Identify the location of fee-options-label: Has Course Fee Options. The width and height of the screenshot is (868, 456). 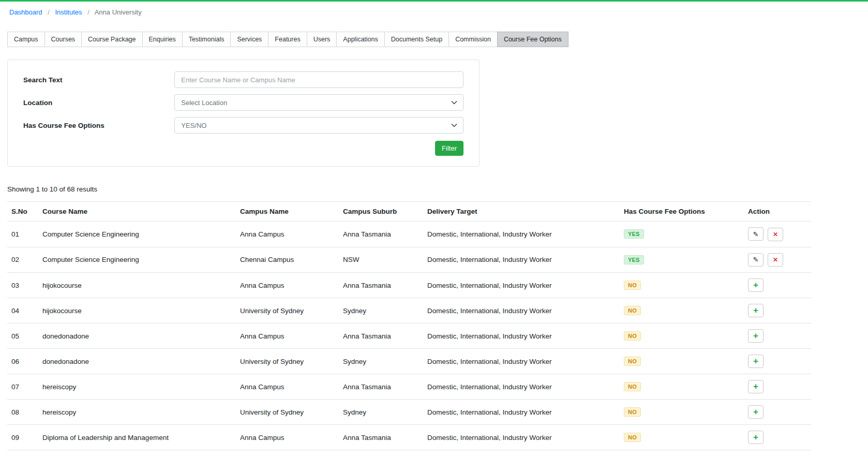
(99, 125).